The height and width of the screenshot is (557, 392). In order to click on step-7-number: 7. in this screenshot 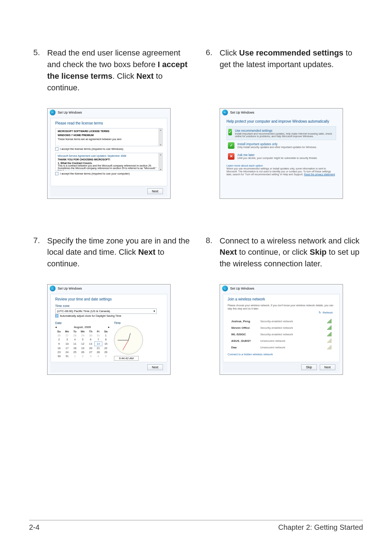, I will do `click(34, 253)`.